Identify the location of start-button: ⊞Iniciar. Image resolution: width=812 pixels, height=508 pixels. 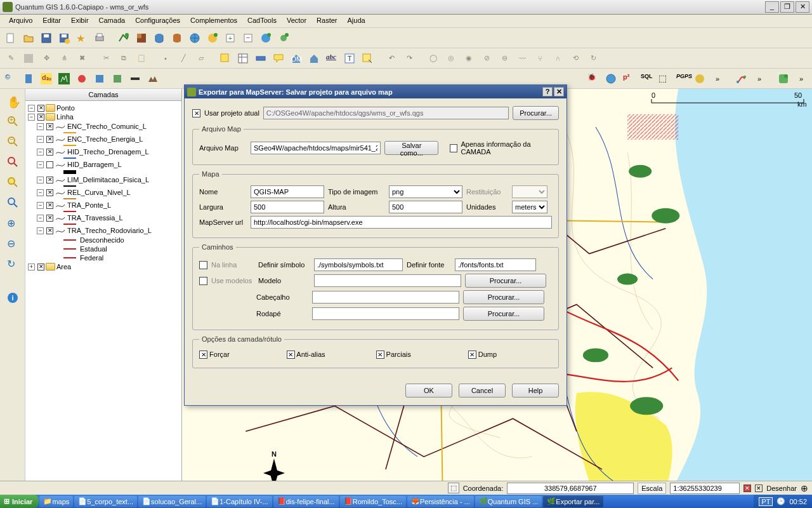
(19, 502).